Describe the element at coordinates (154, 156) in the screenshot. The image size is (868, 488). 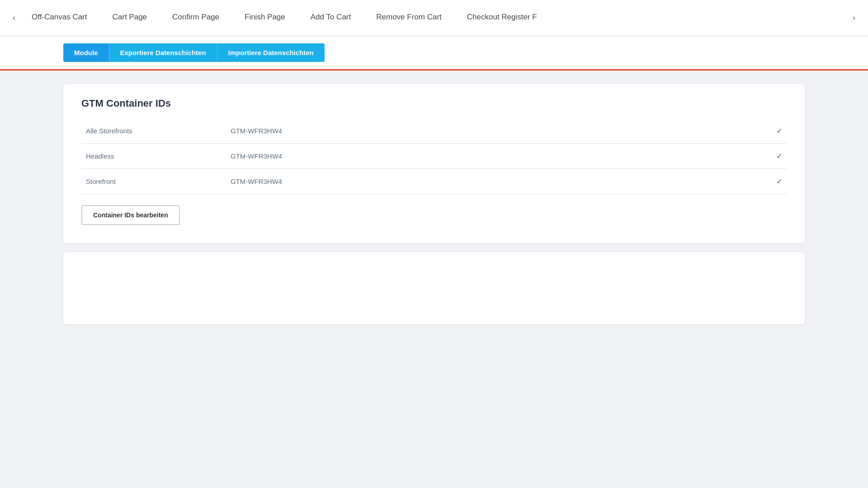
I see `row-label-1: Headless` at that location.